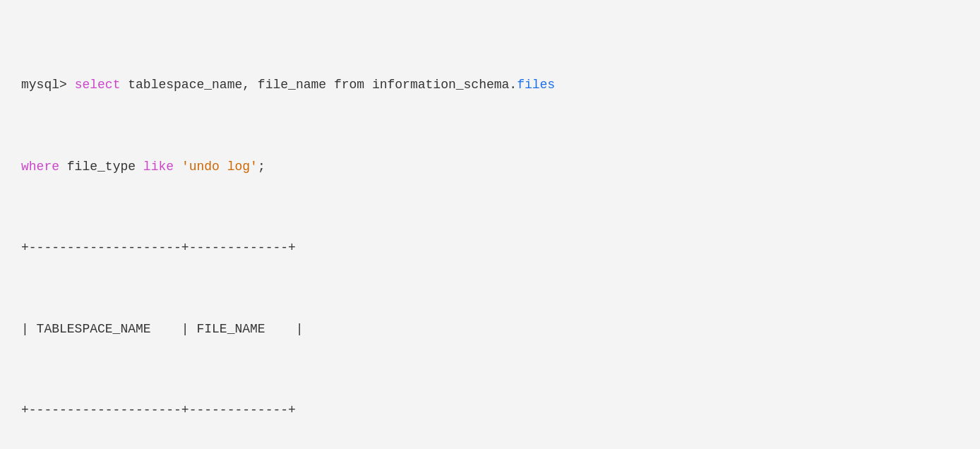 The width and height of the screenshot is (980, 449). What do you see at coordinates (490, 167) in the screenshot?
I see `terminal-line-2: where file_type like 'undo log';` at bounding box center [490, 167].